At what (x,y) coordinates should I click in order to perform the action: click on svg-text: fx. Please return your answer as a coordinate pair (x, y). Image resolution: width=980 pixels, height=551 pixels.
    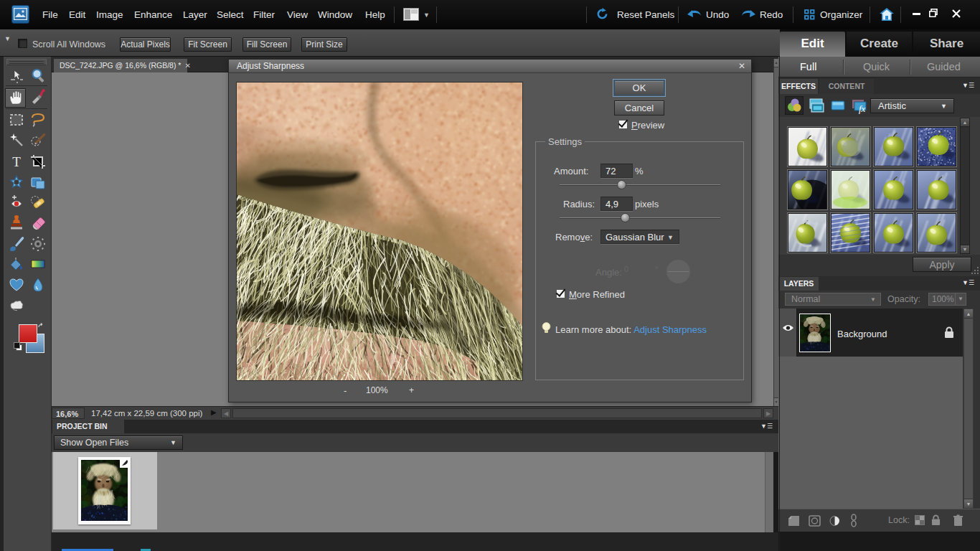
    Looking at the image, I should click on (862, 109).